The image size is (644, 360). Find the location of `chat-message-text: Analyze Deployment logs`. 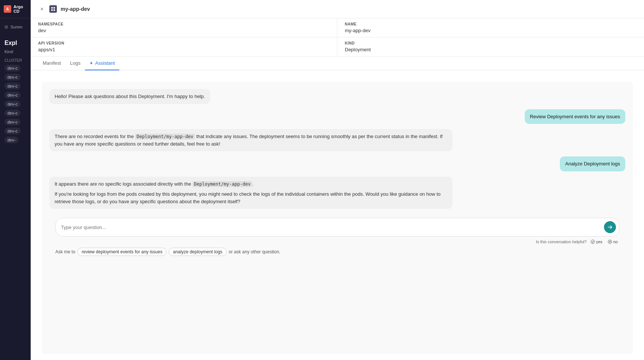

chat-message-text: Analyze Deployment logs is located at coordinates (592, 164).